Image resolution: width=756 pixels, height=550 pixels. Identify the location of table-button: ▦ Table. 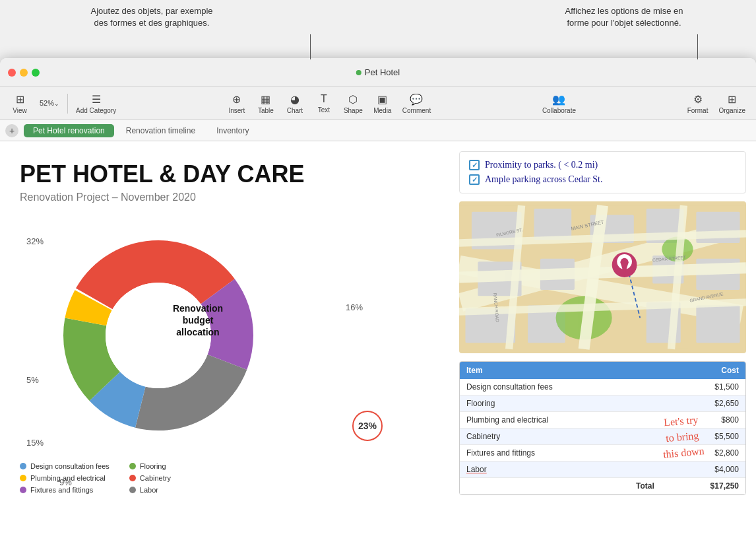
(266, 104).